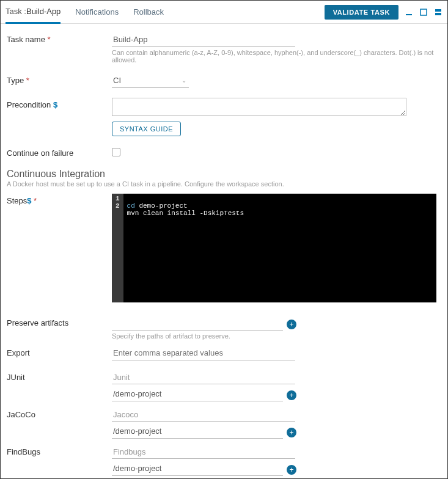 The image size is (448, 479). Describe the element at coordinates (221, 461) in the screenshot. I see `findbugs-row: FindBugs Findbugs +` at that location.